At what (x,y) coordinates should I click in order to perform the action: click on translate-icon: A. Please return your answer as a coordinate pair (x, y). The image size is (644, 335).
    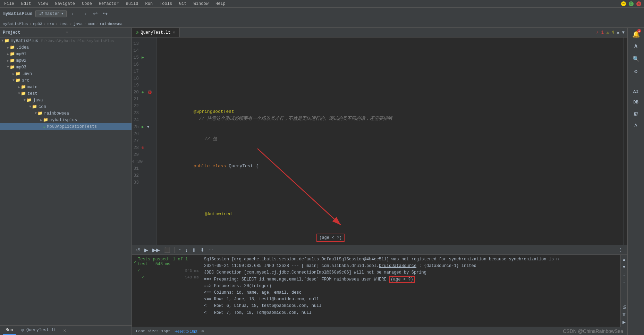
    Looking at the image, I should click on (636, 47).